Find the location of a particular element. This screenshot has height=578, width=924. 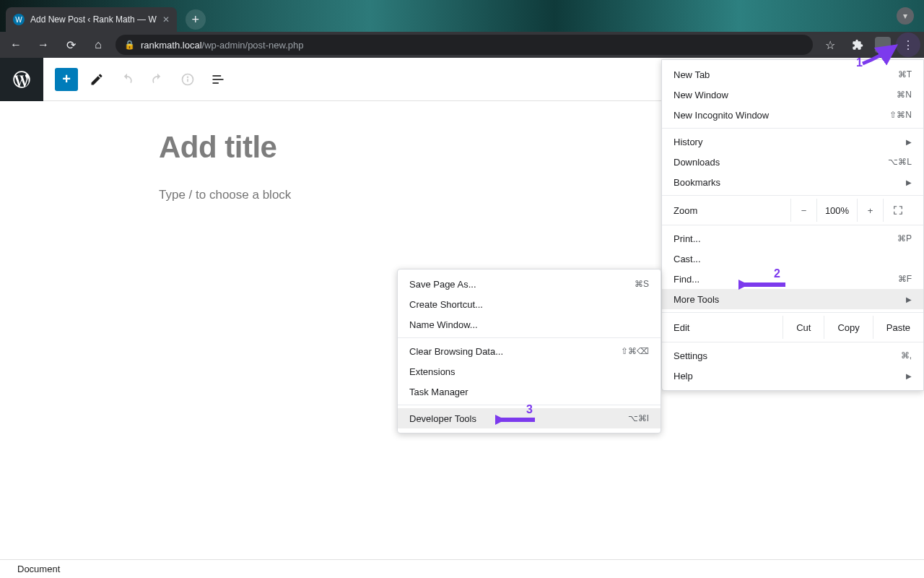

menu-more-tools: More Tools▶ is located at coordinates (793, 299).